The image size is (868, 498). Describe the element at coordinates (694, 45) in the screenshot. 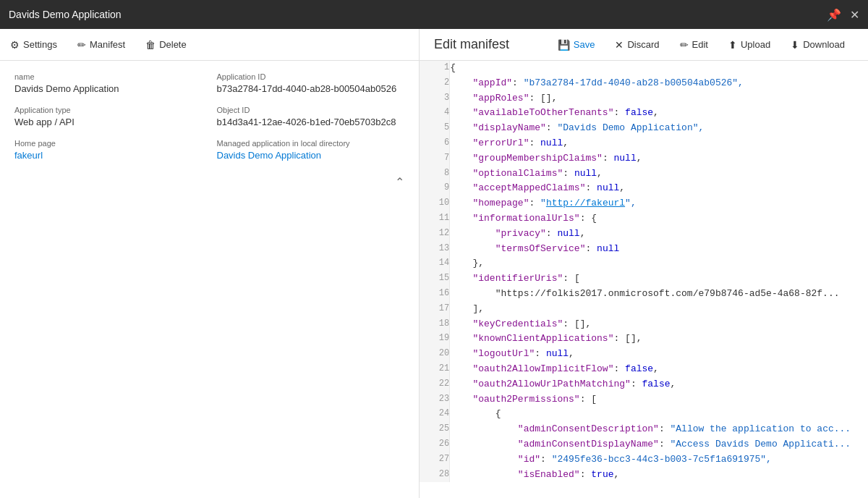

I see `edit-button: ✏ Edit` at that location.